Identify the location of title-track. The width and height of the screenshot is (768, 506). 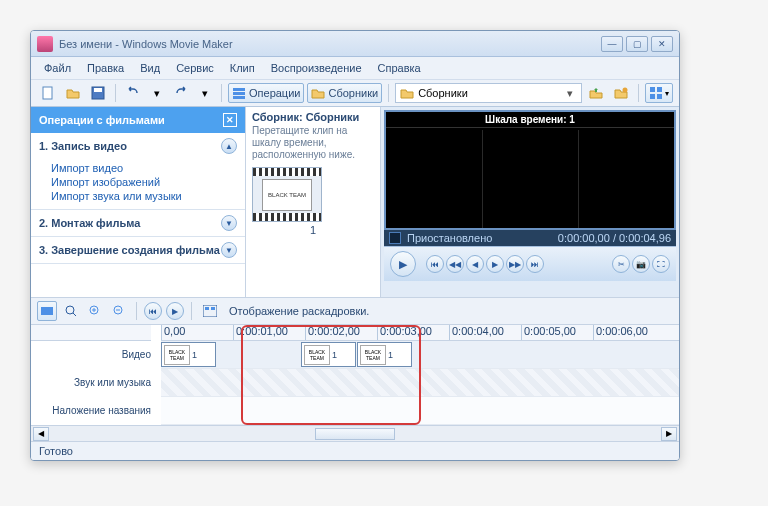
(420, 411).